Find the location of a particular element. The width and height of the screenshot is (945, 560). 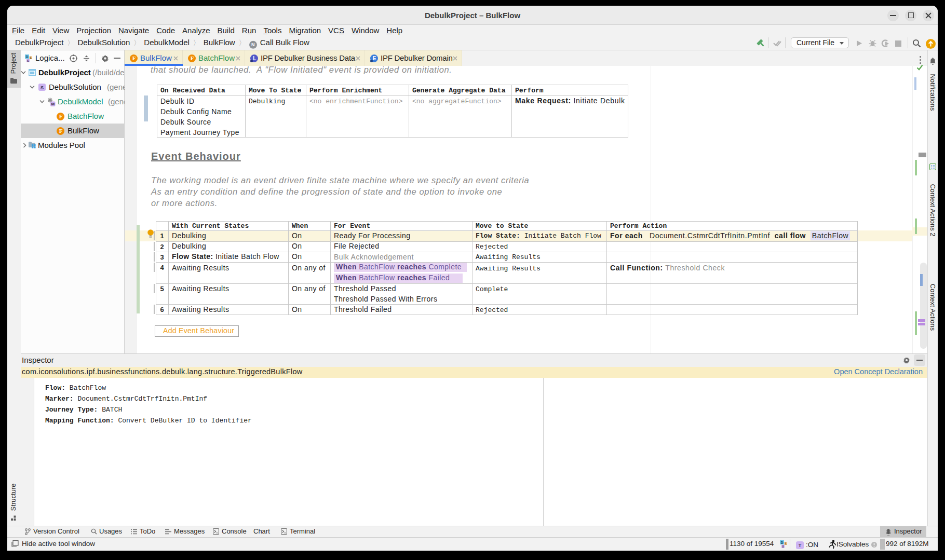

svg-text: T is located at coordinates (800, 545).